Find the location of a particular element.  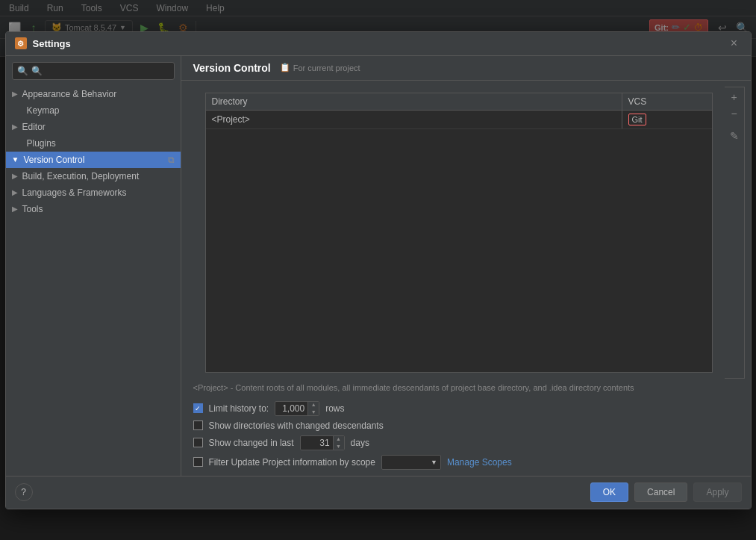

sidebar-item-editor: ▶ Editor is located at coordinates (93, 127).